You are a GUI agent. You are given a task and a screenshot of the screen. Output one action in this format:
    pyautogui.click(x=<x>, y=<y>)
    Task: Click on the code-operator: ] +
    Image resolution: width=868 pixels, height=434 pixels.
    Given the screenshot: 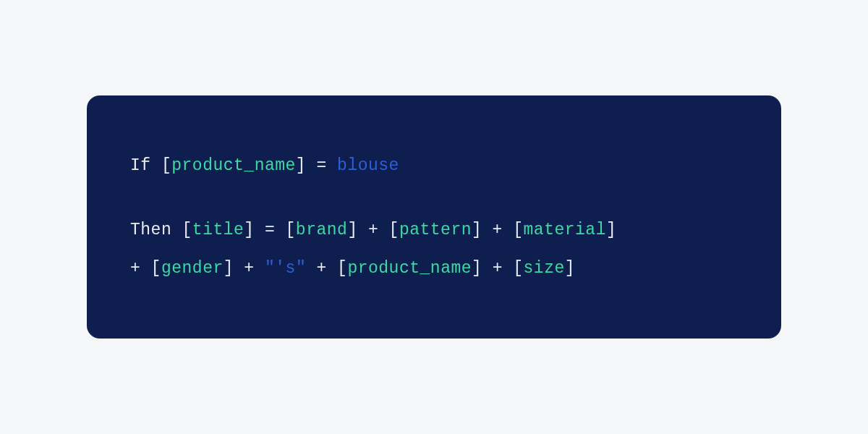 What is the action you would take?
    pyautogui.click(x=244, y=268)
    